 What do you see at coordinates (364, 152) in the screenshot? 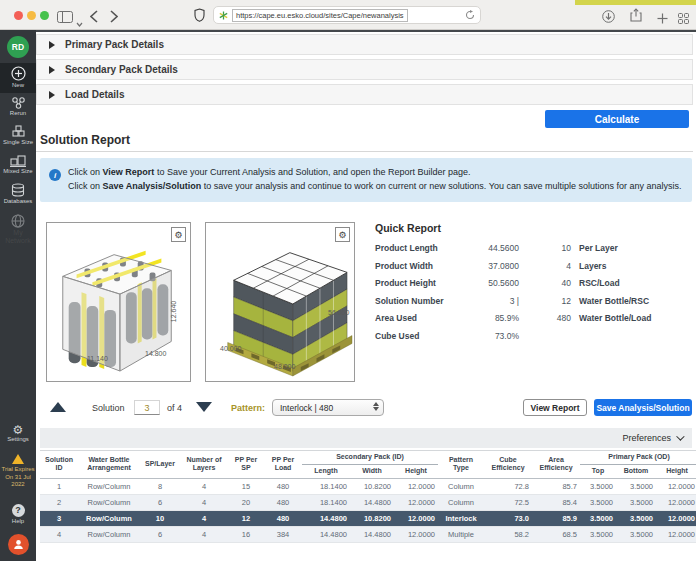
I see `title-rule` at bounding box center [364, 152].